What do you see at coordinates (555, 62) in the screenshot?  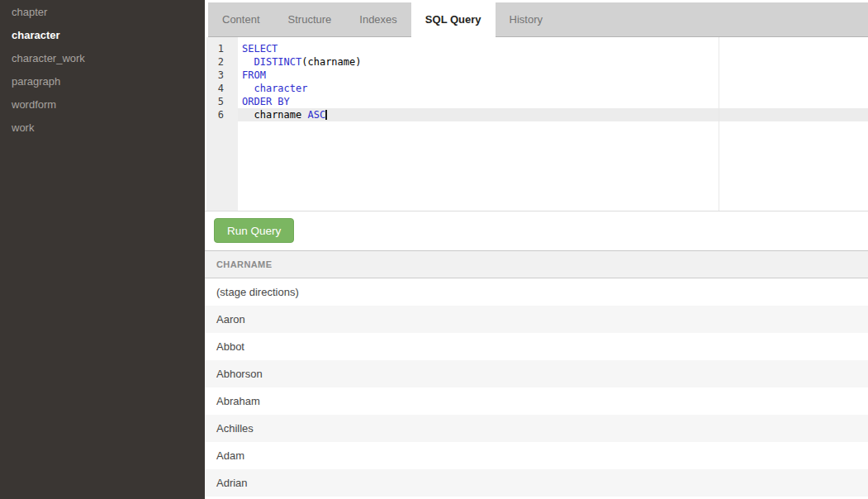 I see `code-line: DISTINCT(charname)` at bounding box center [555, 62].